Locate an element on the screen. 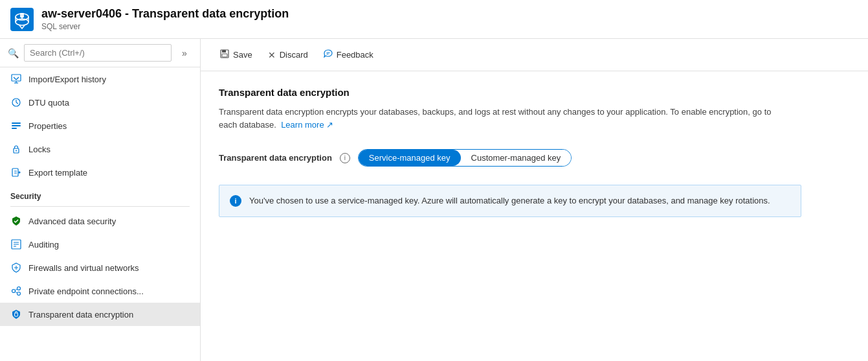 This screenshot has height=361, width=868. feedback-label: Feedback is located at coordinates (355, 54).